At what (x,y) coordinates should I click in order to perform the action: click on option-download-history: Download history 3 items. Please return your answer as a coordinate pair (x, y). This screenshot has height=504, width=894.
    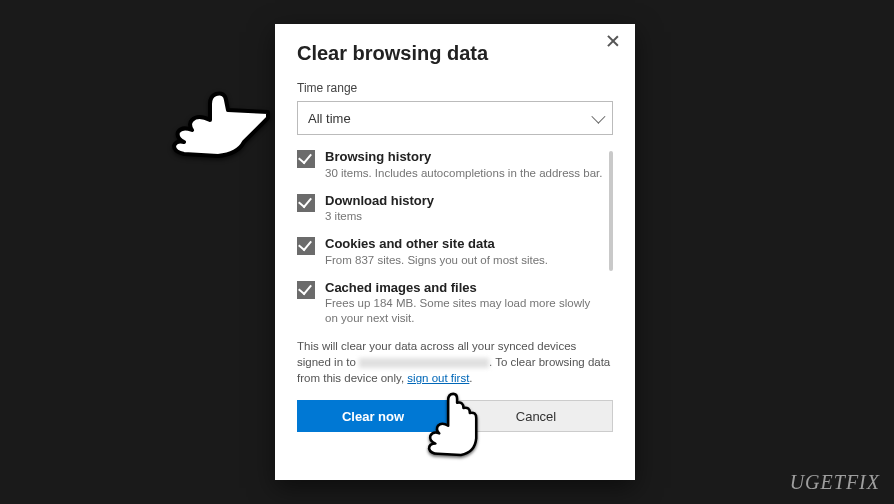
    Looking at the image, I should click on (450, 209).